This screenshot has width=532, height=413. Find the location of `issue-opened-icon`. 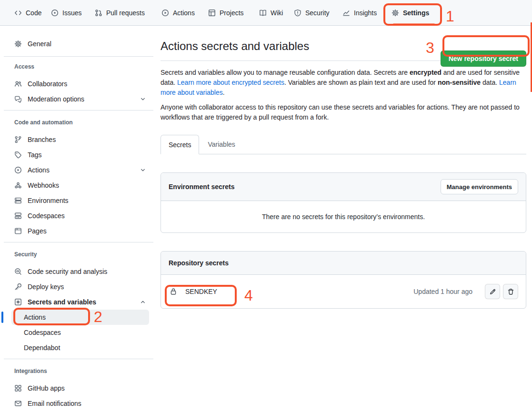

issue-opened-icon is located at coordinates (55, 13).